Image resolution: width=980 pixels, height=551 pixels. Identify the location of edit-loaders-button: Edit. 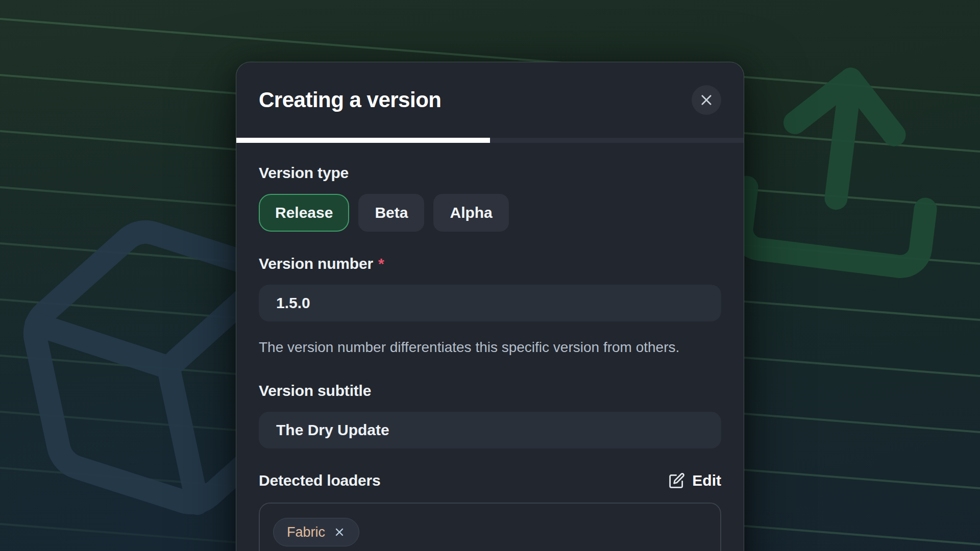
(695, 481).